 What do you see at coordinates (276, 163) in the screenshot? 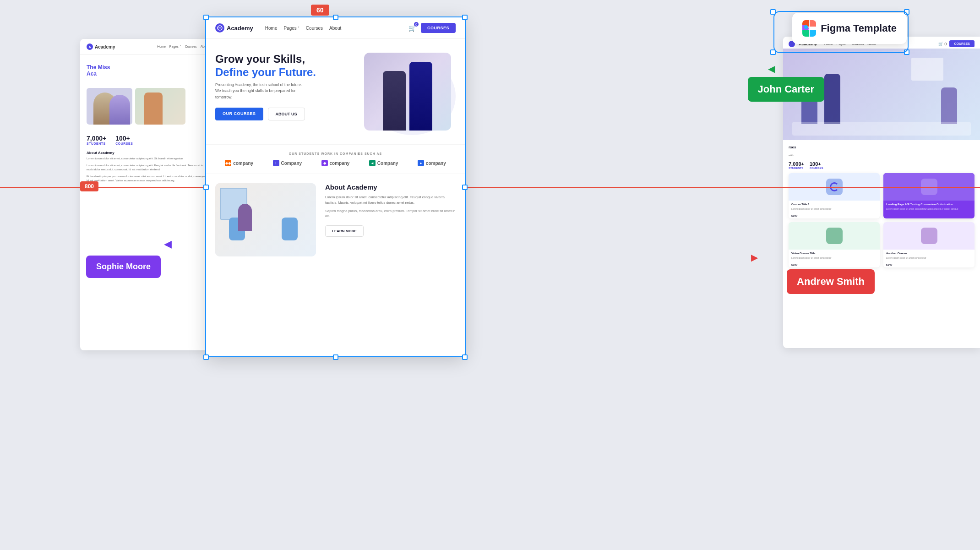
I see `company-icon-2: ⁞` at bounding box center [276, 163].